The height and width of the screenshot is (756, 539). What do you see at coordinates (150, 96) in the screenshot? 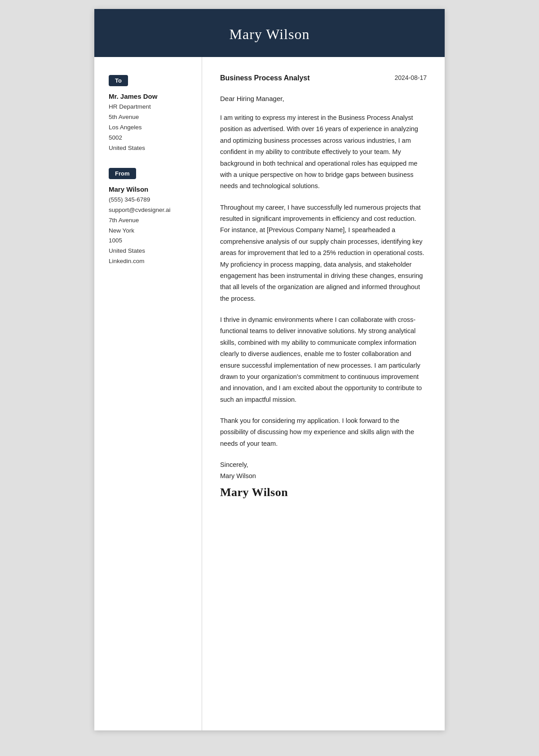
I see `recipient-name: Mr. James Dow` at bounding box center [150, 96].